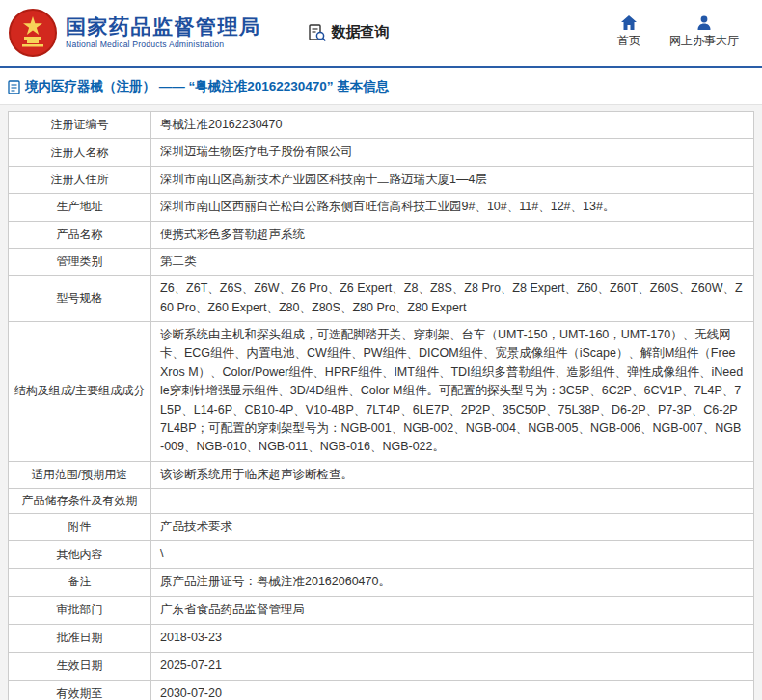 The height and width of the screenshot is (700, 762). Describe the element at coordinates (382, 665) in the screenshot. I see `table-row: 生效日期 2025-07-21` at that location.